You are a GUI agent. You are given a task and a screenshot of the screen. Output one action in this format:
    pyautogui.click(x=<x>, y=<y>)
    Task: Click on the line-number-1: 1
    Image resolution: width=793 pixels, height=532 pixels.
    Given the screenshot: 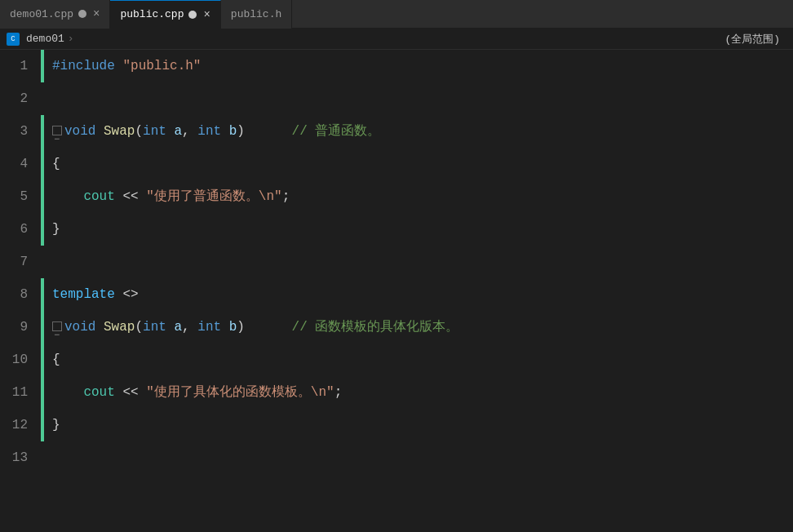 What is the action you would take?
    pyautogui.click(x=20, y=66)
    